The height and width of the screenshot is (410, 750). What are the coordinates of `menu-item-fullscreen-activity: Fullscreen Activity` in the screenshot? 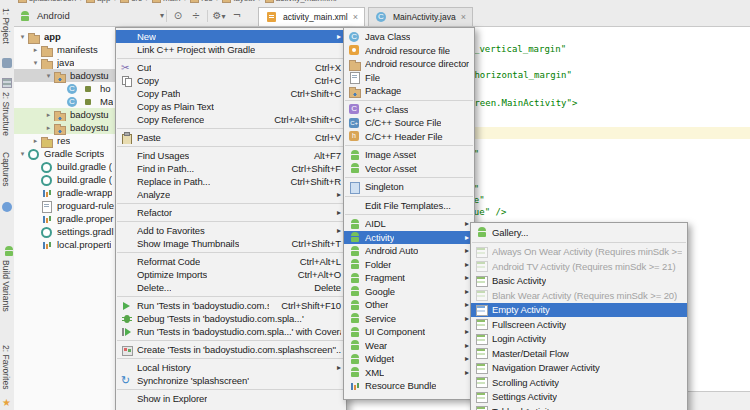 It's located at (579, 324).